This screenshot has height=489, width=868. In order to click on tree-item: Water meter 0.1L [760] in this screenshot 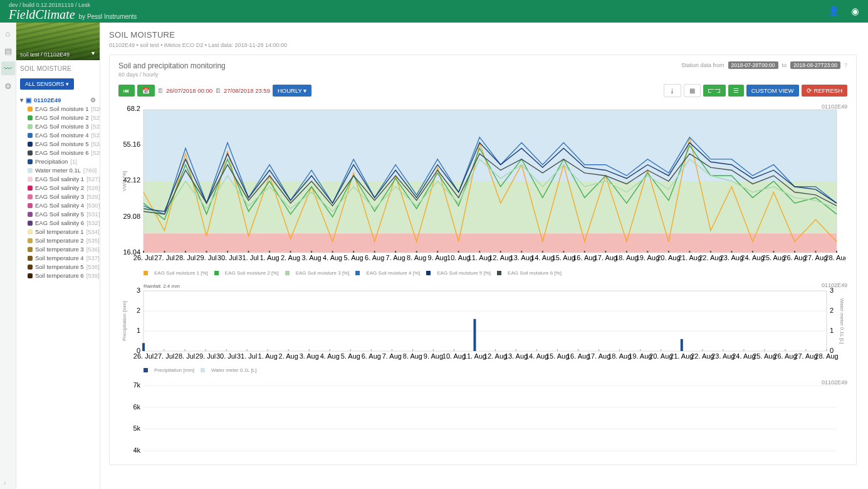, I will do `click(61, 171)`.